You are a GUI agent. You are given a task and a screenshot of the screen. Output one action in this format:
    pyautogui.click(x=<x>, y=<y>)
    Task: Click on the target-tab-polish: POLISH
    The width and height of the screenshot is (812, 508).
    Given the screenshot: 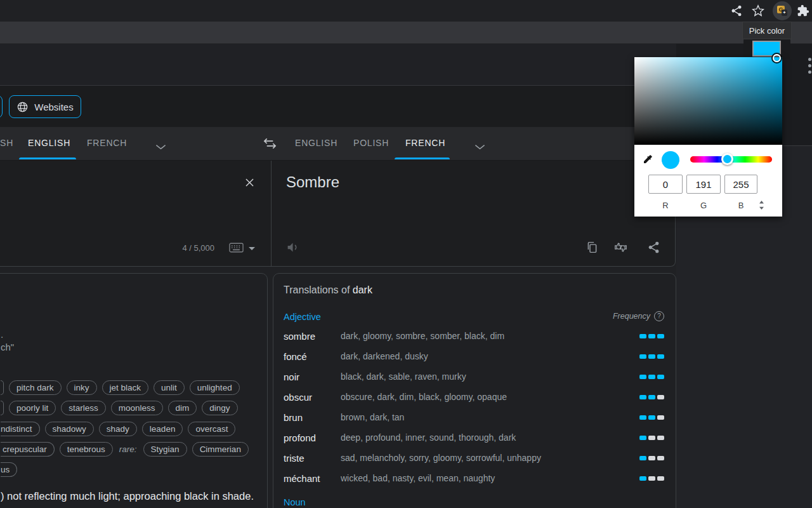 What is the action you would take?
    pyautogui.click(x=371, y=142)
    